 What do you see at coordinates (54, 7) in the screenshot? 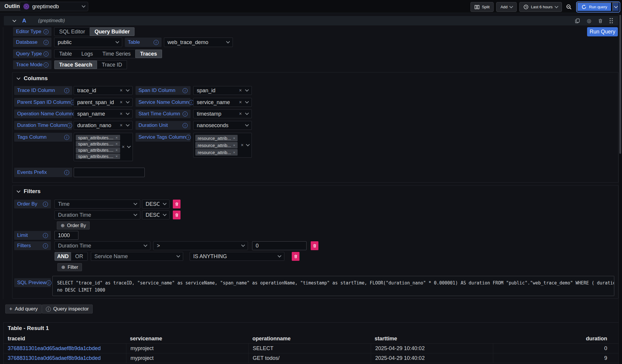
I see `datasource-picker: greptimedb` at bounding box center [54, 7].